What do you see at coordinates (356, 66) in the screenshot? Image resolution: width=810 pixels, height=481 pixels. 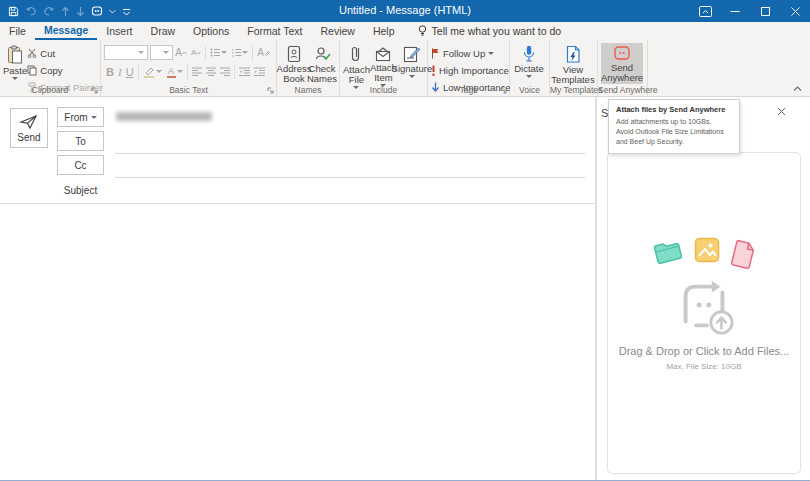 I see `attach-file-button: Attach File` at bounding box center [356, 66].